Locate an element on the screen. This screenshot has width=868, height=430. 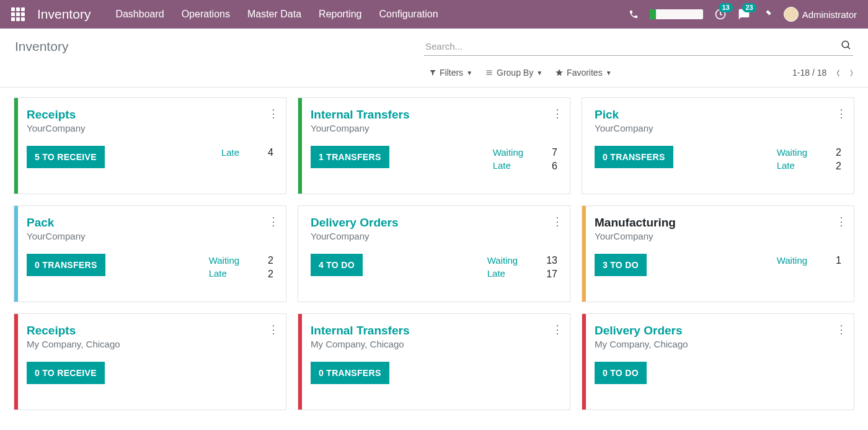
filters-button: Filters ▼ is located at coordinates (451, 73).